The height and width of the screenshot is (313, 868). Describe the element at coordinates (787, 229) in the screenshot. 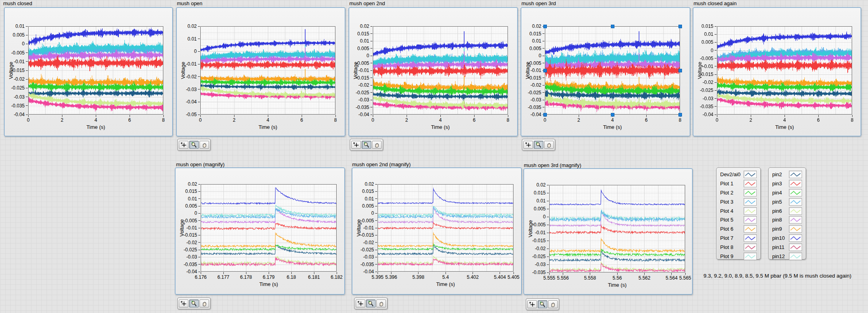

I see `legend-item: pin9` at that location.